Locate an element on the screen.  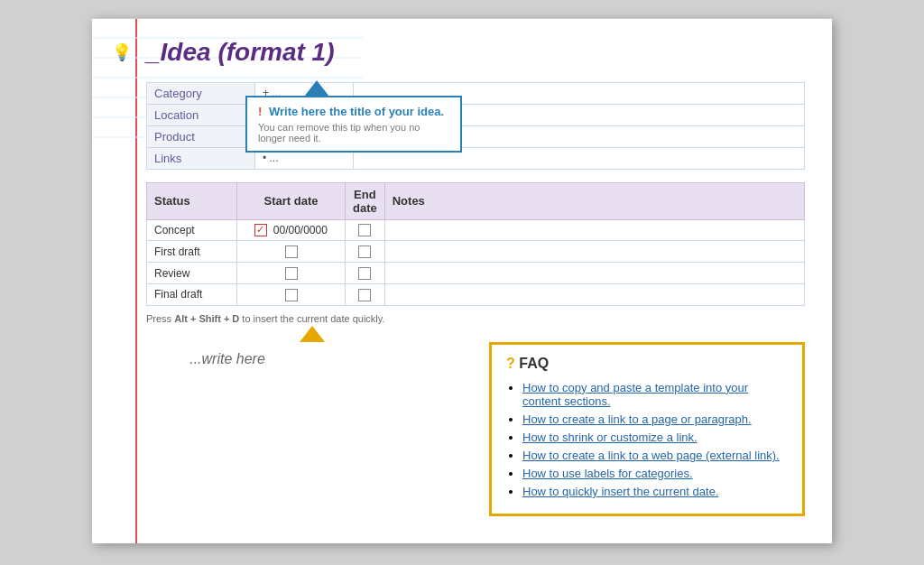
faq-list: How to copy and paste a template into yo… is located at coordinates (647, 440).